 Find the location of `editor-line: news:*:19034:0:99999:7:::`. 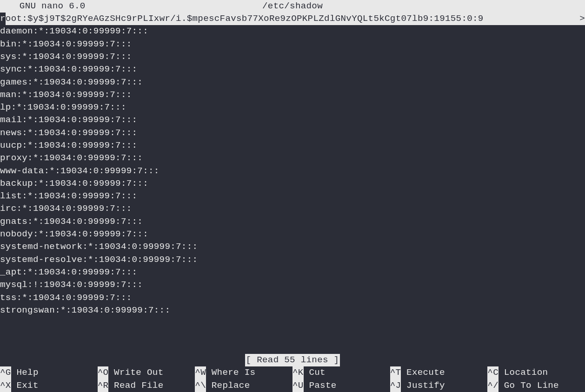

editor-line: news:*:19034:0:99999:7::: is located at coordinates (292, 133).